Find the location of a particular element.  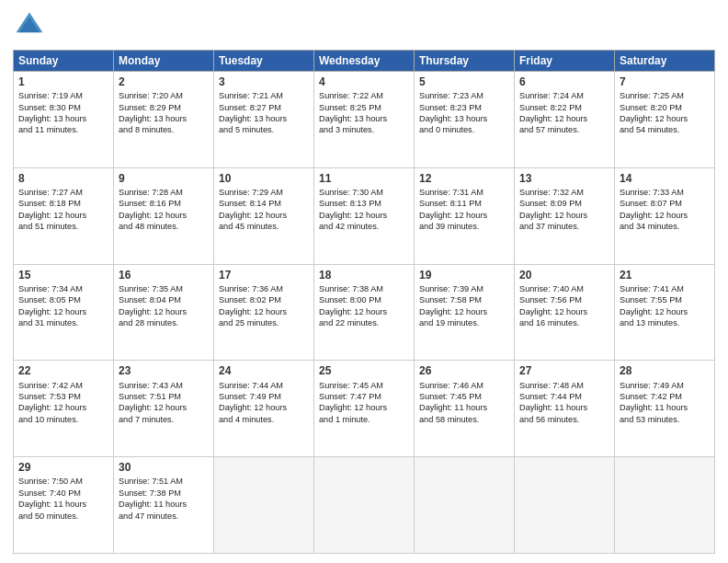

cell-info: Sunrise: 7:34 AMSunset: 8:05 PMDaylight:… is located at coordinates (63, 306).